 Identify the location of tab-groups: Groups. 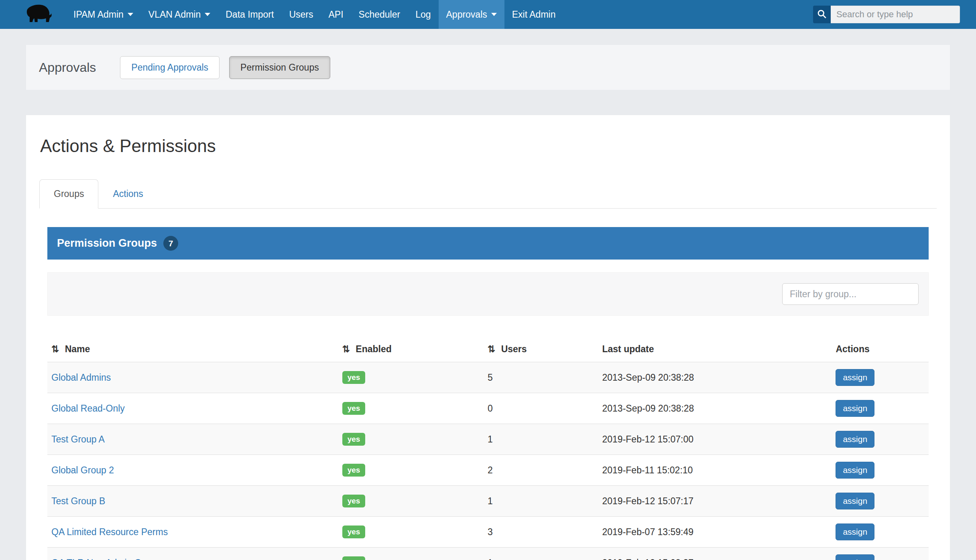
(69, 194).